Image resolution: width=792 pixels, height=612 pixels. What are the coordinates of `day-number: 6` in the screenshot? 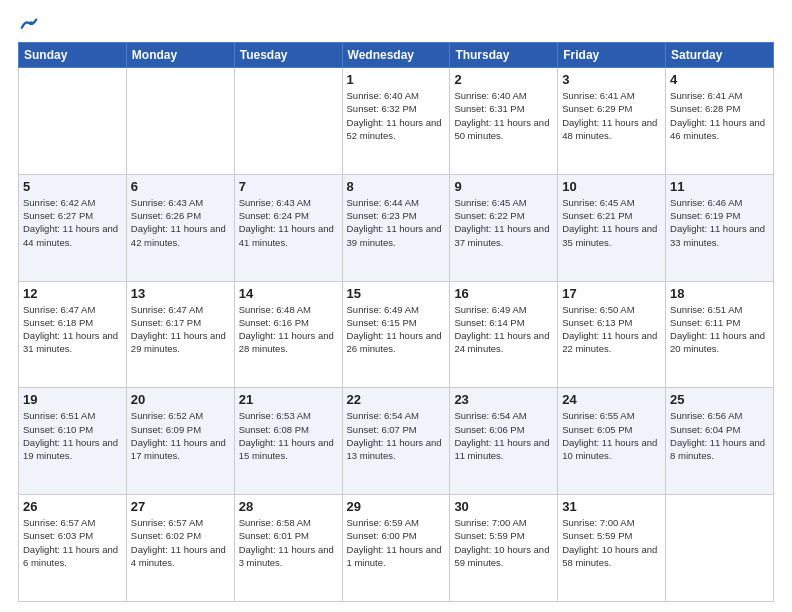 It's located at (180, 186).